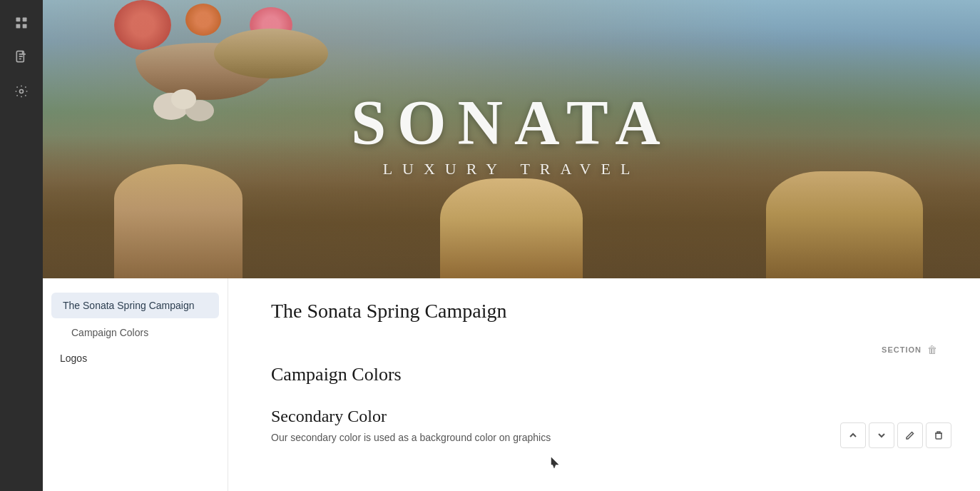 This screenshot has height=491, width=980. What do you see at coordinates (511, 228) in the screenshot?
I see `stool-center-decor` at bounding box center [511, 228].